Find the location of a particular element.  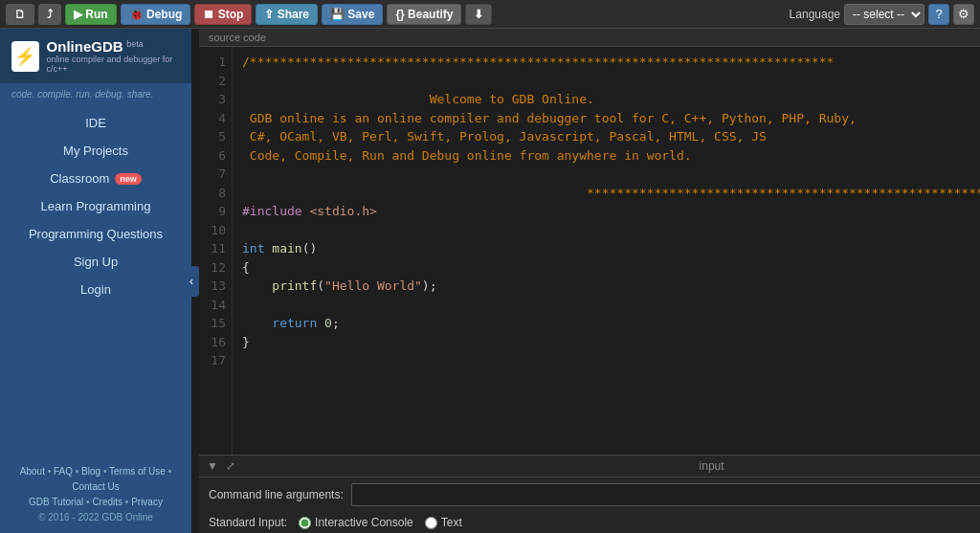

save-button: 💾 Save is located at coordinates (352, 14).